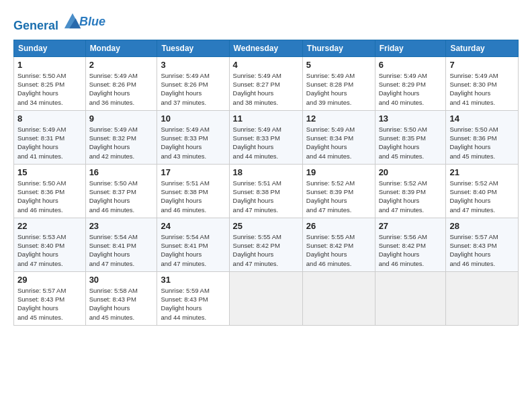 The image size is (532, 411). I want to click on day-info: Sunrise: 5:49 AM Sunset: 8:28 PM Dayligh…, so click(339, 89).